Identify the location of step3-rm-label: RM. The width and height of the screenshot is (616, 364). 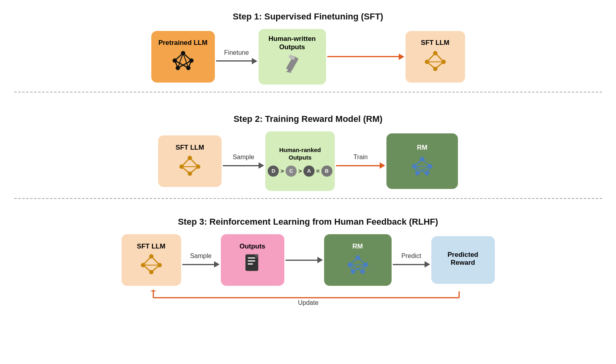
(357, 247).